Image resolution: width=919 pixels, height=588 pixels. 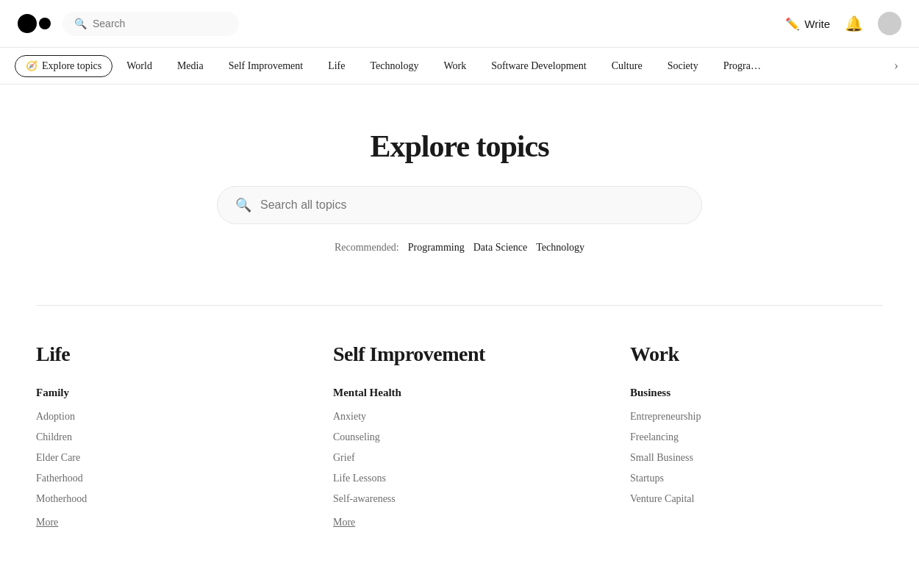 What do you see at coordinates (500, 248) in the screenshot?
I see `recommended-link-data-science: Data Science` at bounding box center [500, 248].